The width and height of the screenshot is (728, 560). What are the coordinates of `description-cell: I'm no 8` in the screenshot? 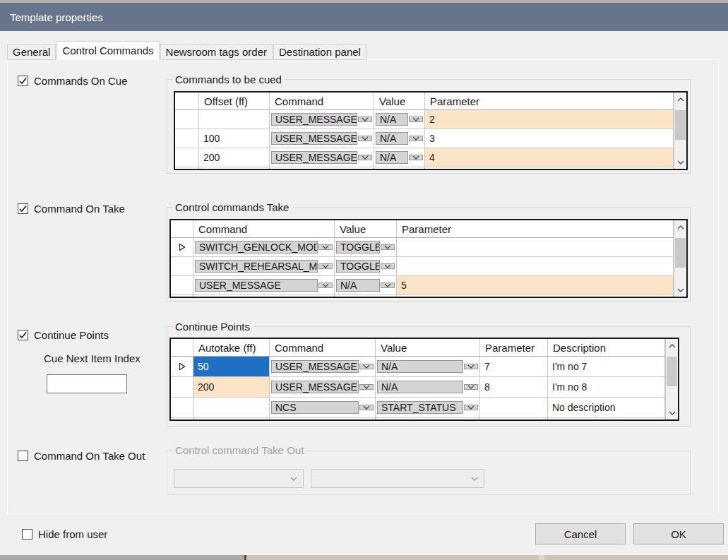 It's located at (607, 387).